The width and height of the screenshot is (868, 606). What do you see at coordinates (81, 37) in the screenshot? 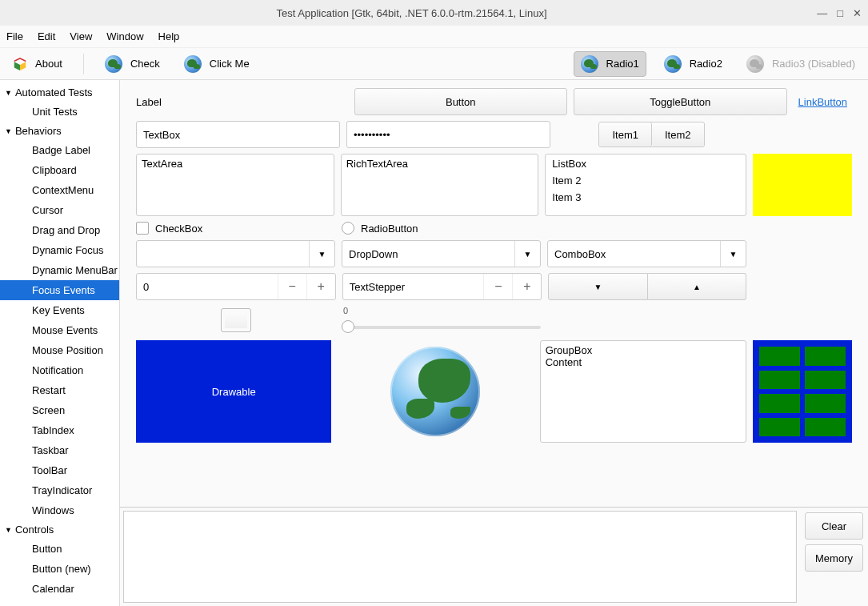
I see `menu-view: View` at bounding box center [81, 37].